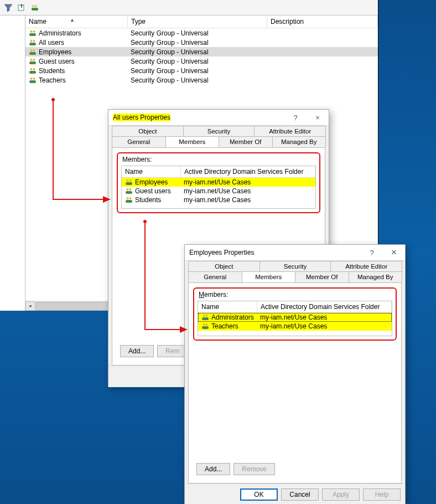 The width and height of the screenshot is (436, 504). I want to click on dialog1-members-list: Name Active Directory Domain Services Fo…, so click(219, 187).